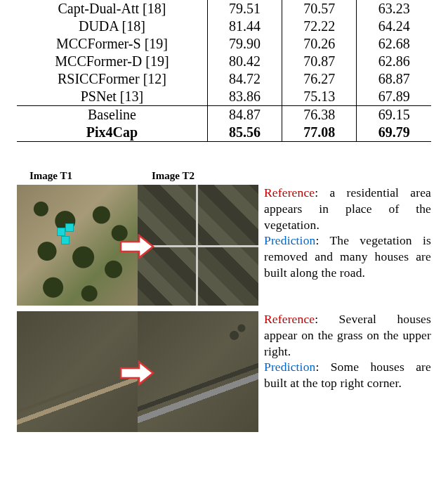 Image resolution: width=448 pixels, height=503 pixels. Describe the element at coordinates (244, 8) in the screenshot. I see `value-cell: 79.51` at that location.